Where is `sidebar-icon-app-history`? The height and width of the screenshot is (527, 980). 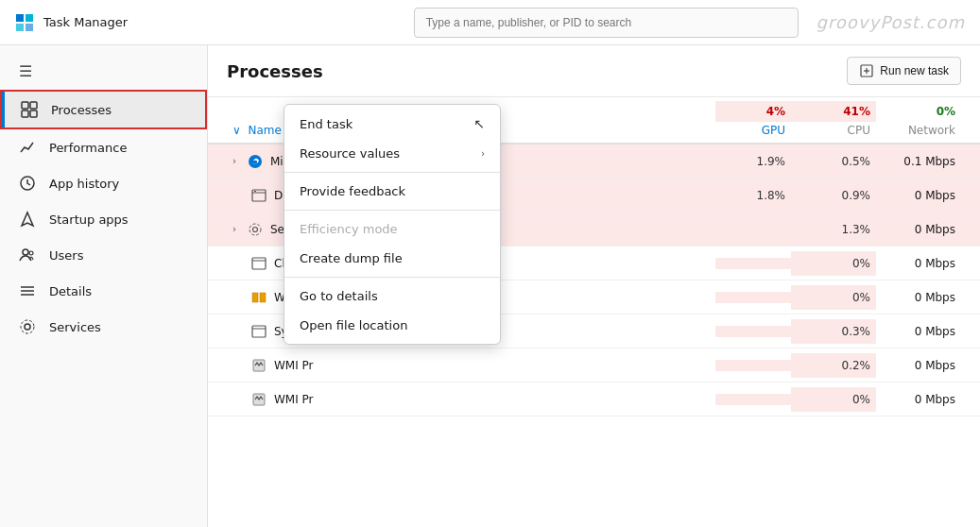 sidebar-icon-app-history is located at coordinates (27, 183).